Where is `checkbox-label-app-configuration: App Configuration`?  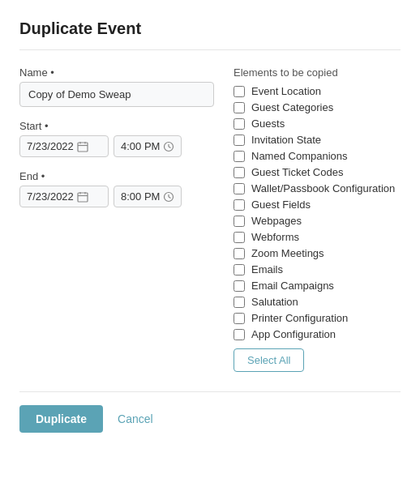 checkbox-label-app-configuration: App Configuration is located at coordinates (294, 334).